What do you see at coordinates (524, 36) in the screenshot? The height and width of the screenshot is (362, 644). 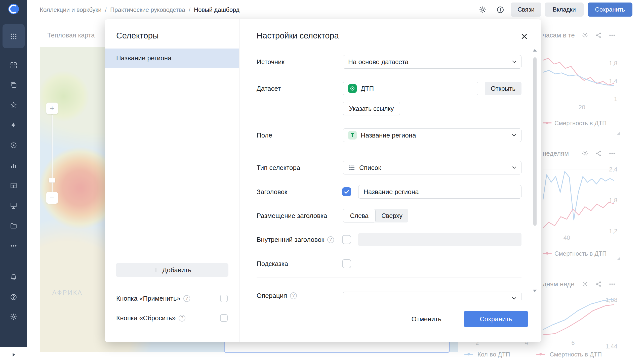 I see `close-modal-button` at bounding box center [524, 36].